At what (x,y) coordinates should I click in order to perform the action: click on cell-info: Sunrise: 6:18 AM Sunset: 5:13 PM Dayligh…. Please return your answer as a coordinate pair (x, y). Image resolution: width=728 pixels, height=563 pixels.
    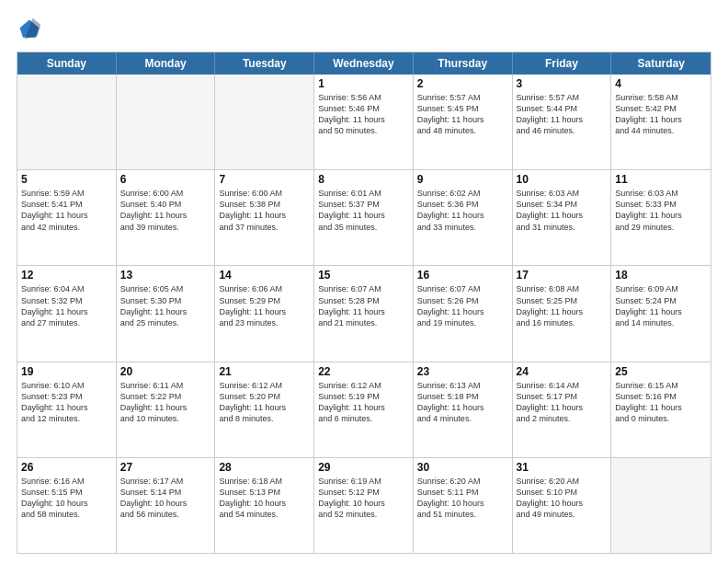
    Looking at the image, I should click on (265, 499).